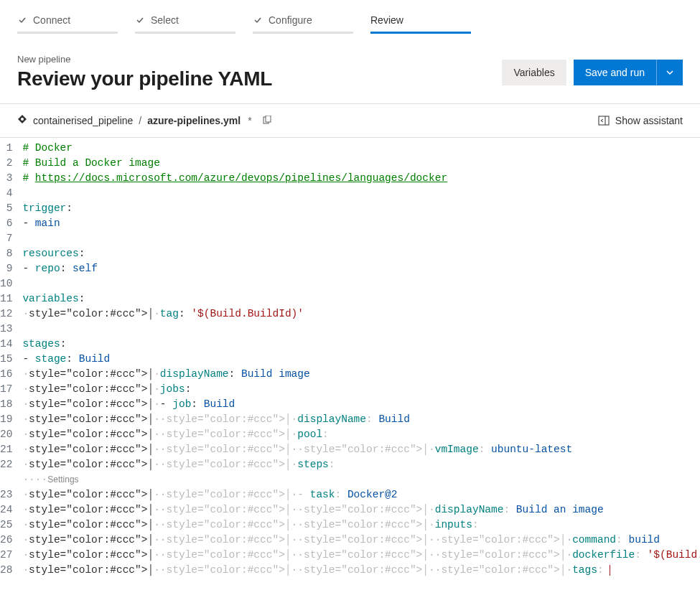  I want to click on title-bar: New pipeline Review your pipeline YAML V…, so click(350, 69).